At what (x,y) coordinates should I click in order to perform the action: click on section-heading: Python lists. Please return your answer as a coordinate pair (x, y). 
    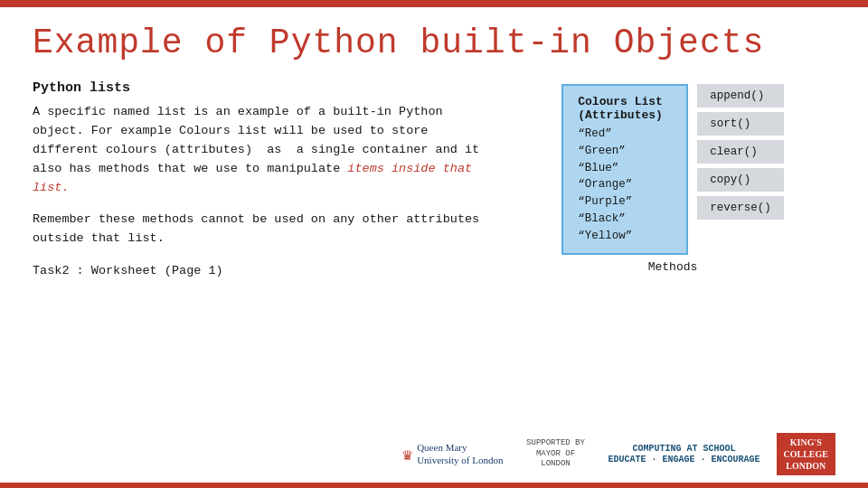
    Looking at the image, I should click on (258, 89).